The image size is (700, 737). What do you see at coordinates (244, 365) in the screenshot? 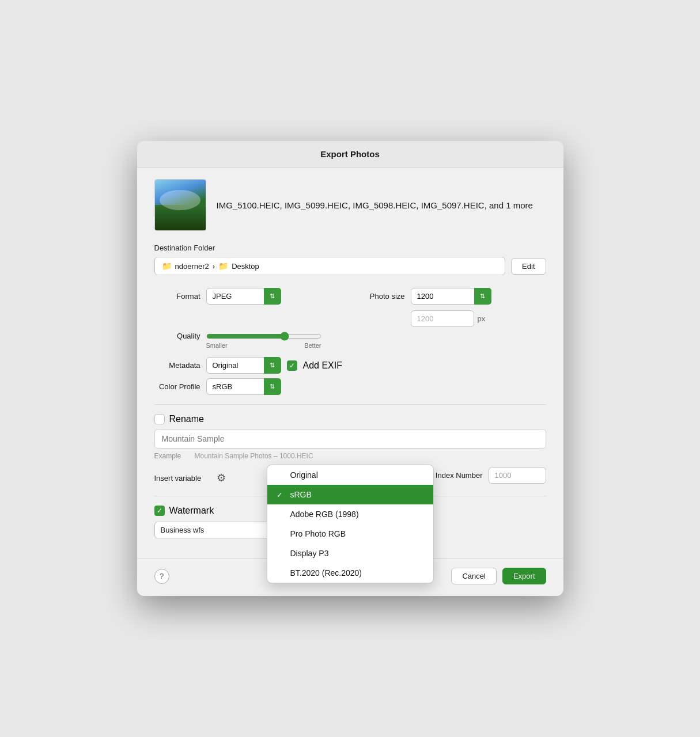
I see `metadata-select: Original` at bounding box center [244, 365].